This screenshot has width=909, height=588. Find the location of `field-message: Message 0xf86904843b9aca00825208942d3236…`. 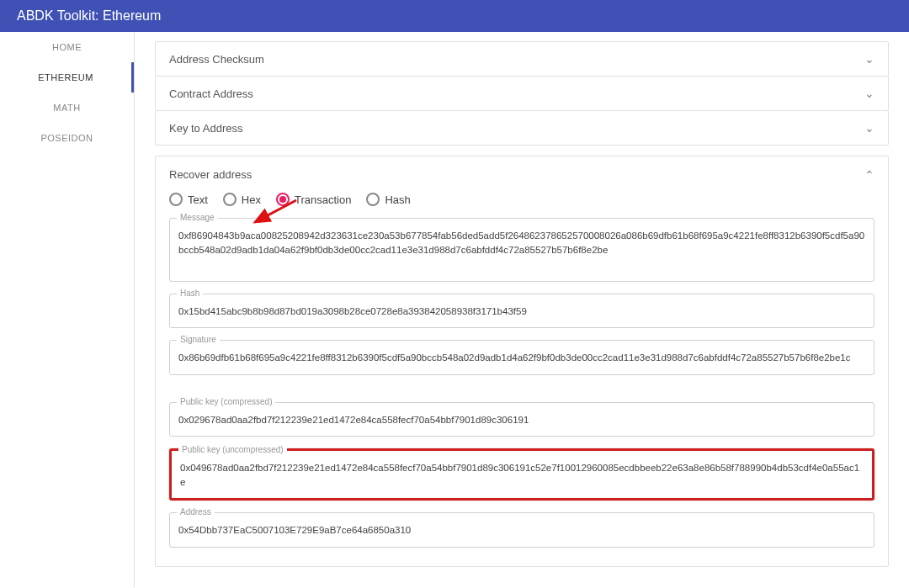

field-message: Message 0xf86904843b9aca00825208942d3236… is located at coordinates (522, 250).